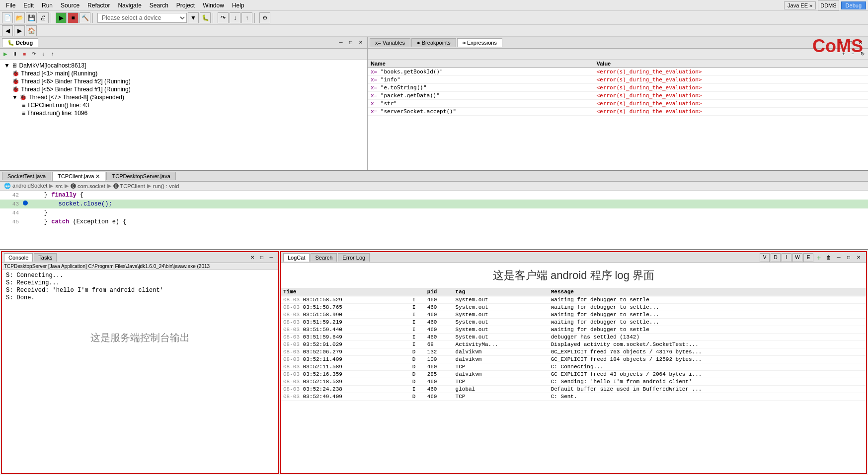  What do you see at coordinates (787, 258) in the screenshot?
I see `logcat-info-btn: I` at bounding box center [787, 258].